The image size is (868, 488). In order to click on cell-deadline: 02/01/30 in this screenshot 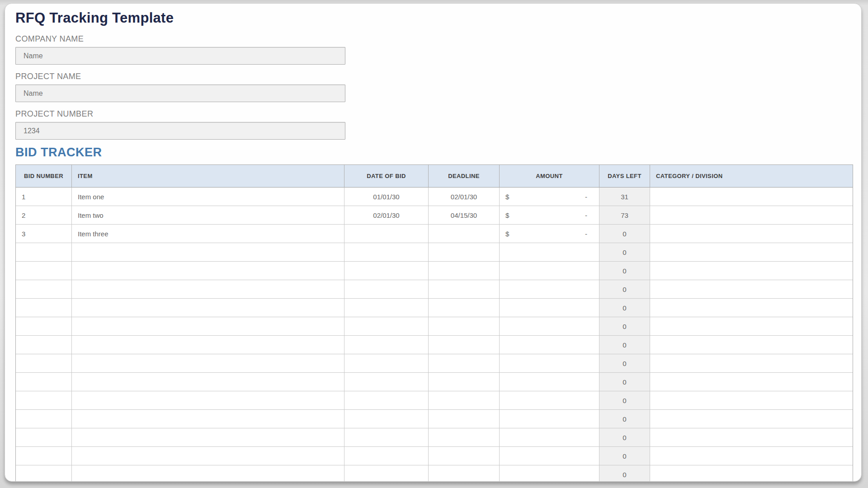, I will do `click(464, 197)`.